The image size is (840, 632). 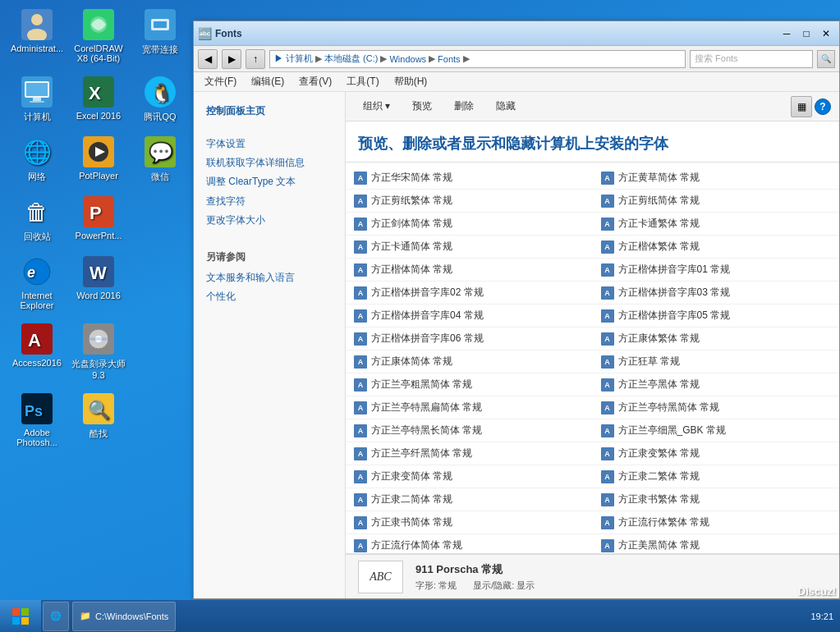 What do you see at coordinates (85, 616) in the screenshot?
I see `taskbar-folder-icon: 📁` at bounding box center [85, 616].